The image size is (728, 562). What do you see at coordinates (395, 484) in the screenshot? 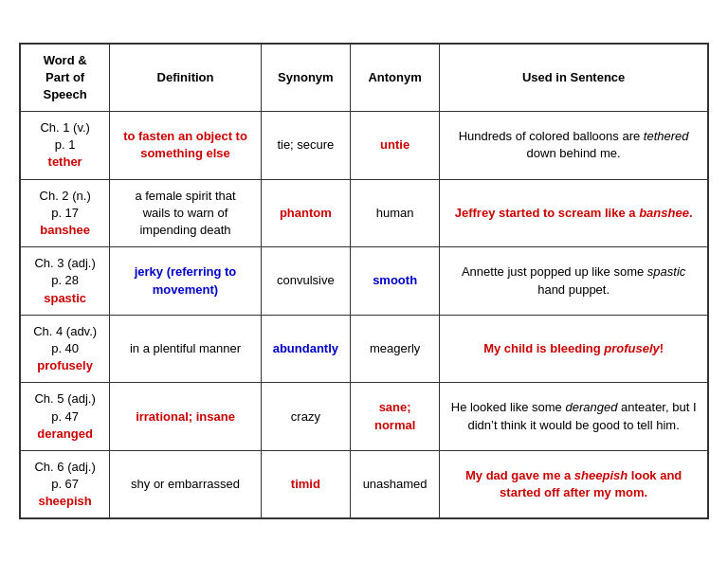
I see `antonym-cell-5: unashamed` at bounding box center [395, 484].